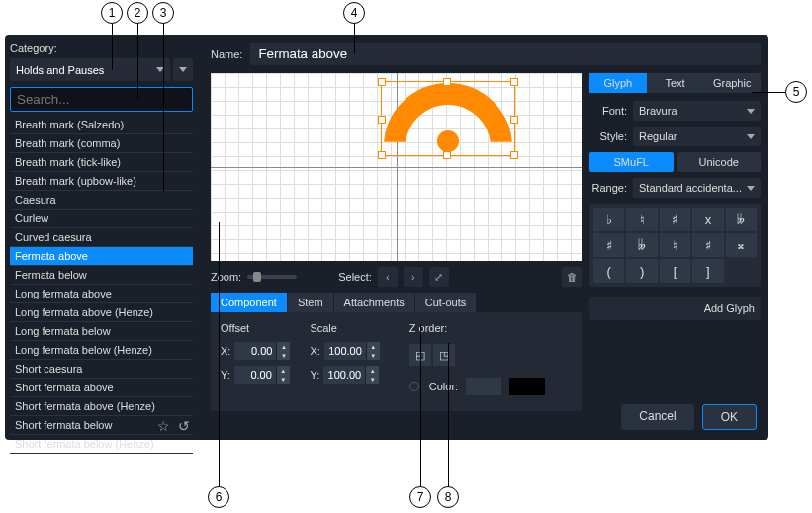 Image resolution: width=812 pixels, height=513 pixels. I want to click on category-label: Category:, so click(101, 48).